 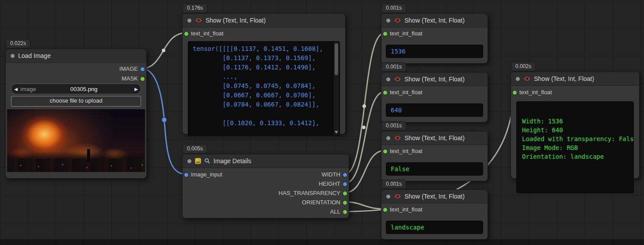 What do you see at coordinates (130, 79) in the screenshot?
I see `output-label-mask: MASK` at bounding box center [130, 79].